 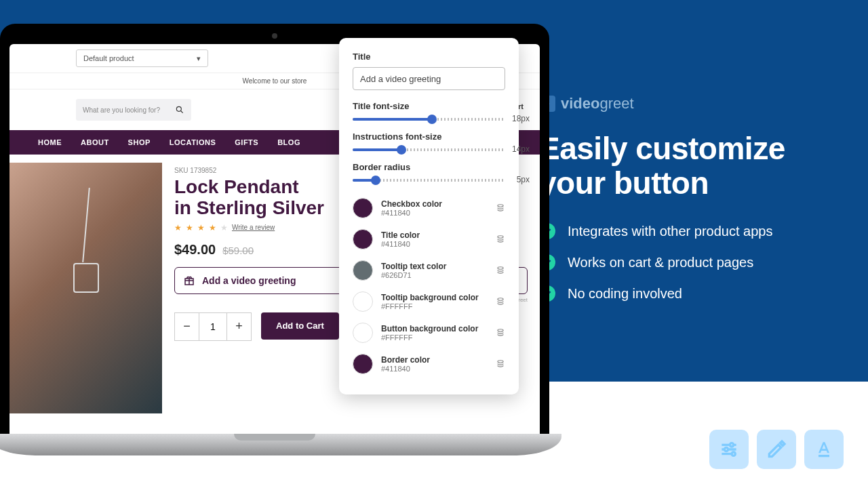 I want to click on font-icon, so click(x=824, y=449).